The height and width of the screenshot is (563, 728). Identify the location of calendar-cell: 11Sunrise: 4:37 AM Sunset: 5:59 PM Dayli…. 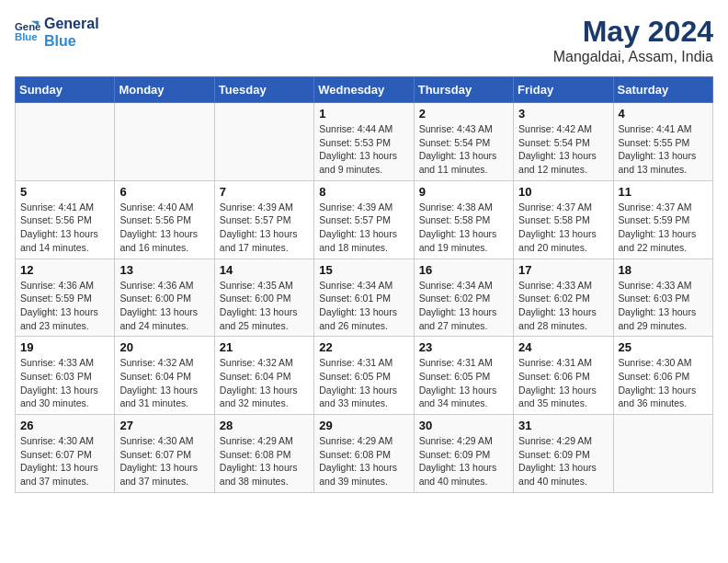
(663, 219).